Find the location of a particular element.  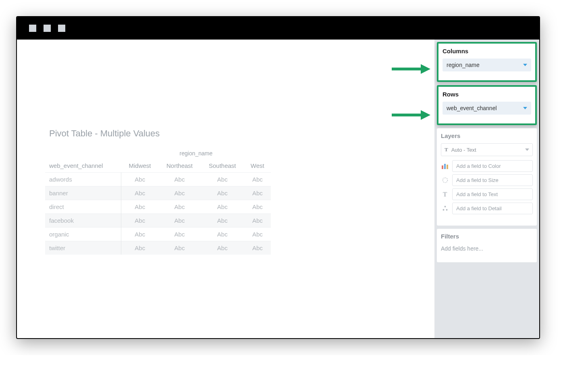

layers-panel-title: Layers is located at coordinates (487, 136).